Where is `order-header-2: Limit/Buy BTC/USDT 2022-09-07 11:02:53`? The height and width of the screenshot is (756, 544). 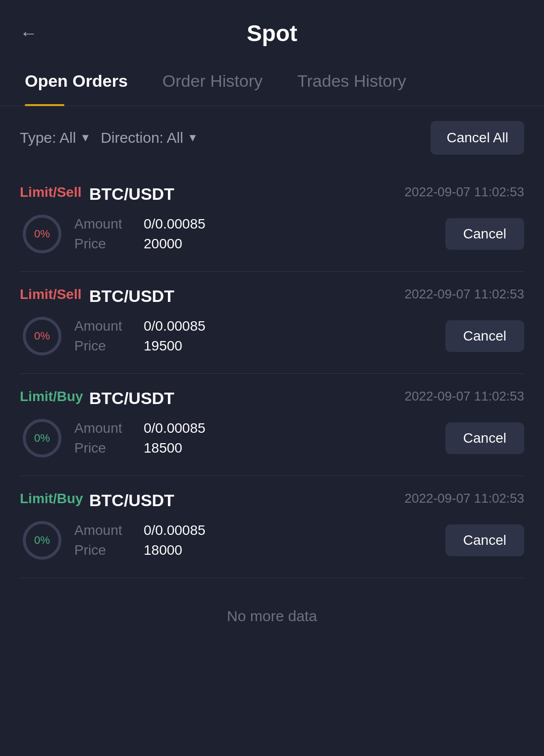
order-header-2: Limit/Buy BTC/USDT 2022-09-07 11:02:53 is located at coordinates (272, 399).